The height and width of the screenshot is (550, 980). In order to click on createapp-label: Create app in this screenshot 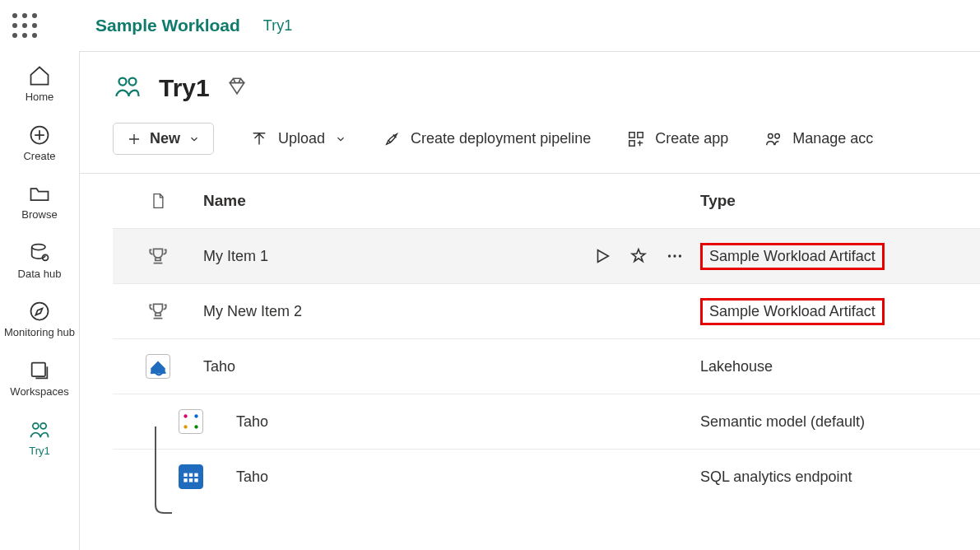, I will do `click(691, 138)`.